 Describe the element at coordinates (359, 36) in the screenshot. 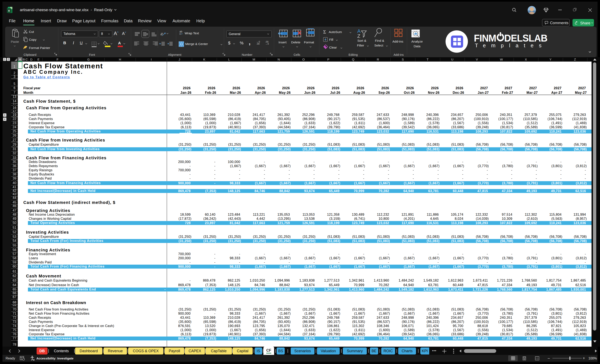

I see `svg-text: Z` at that location.